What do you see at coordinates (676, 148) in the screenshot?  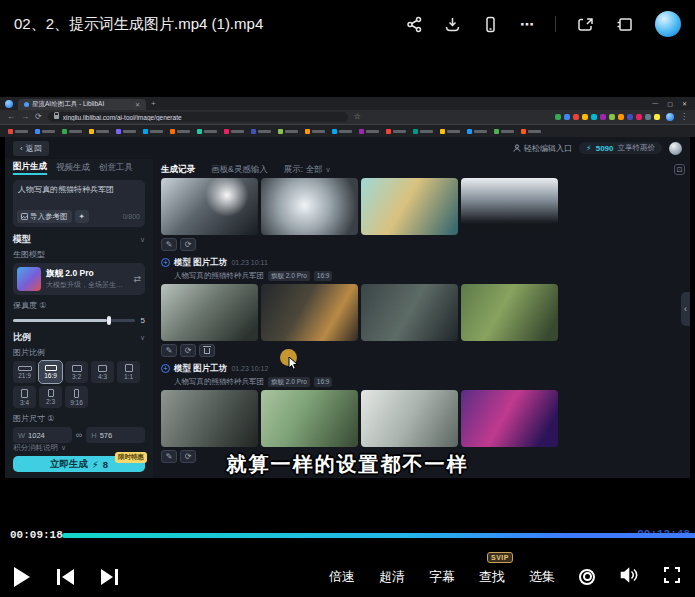 I see `app-user-avatar` at bounding box center [676, 148].